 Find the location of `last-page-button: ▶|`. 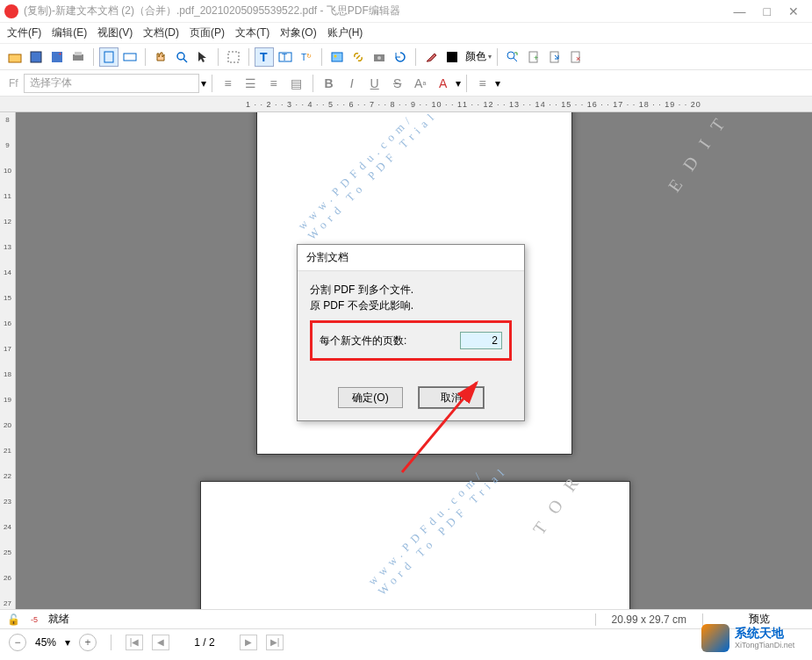

last-page-button: ▶| is located at coordinates (275, 642).